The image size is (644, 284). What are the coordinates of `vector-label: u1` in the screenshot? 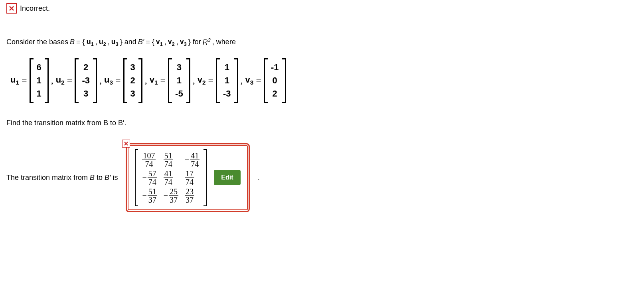 It's located at (15, 81).